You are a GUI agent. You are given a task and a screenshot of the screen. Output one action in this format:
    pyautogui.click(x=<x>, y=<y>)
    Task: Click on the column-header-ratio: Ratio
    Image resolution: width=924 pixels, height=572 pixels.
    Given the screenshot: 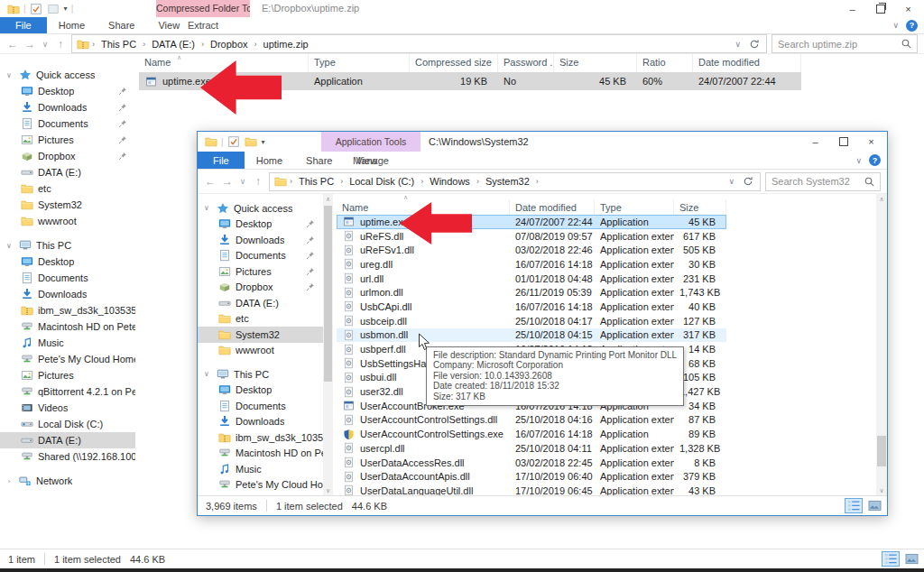 What is the action you would take?
    pyautogui.click(x=665, y=63)
    